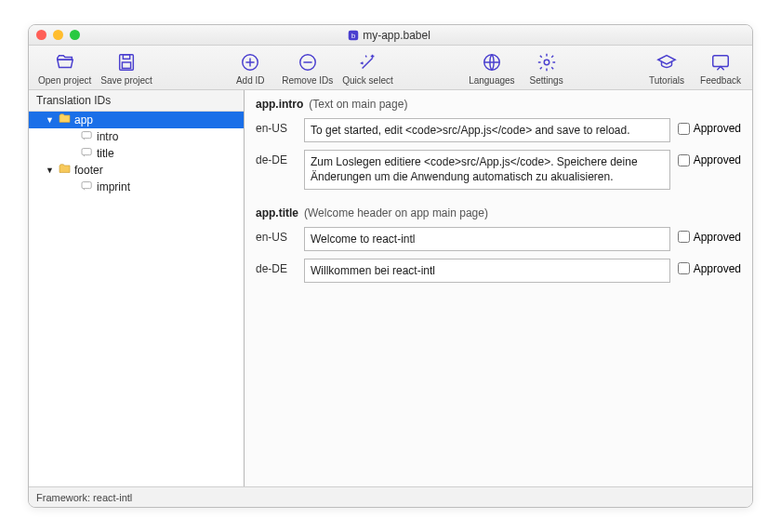 This screenshot has height=532, width=781. Describe the element at coordinates (547, 80) in the screenshot. I see `settings-label: Settings` at that location.